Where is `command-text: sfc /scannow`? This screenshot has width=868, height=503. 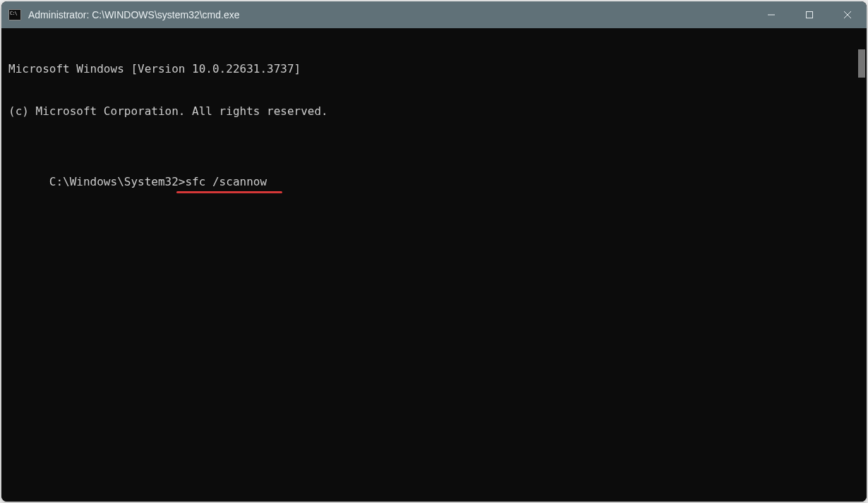 command-text: sfc /scannow is located at coordinates (226, 182).